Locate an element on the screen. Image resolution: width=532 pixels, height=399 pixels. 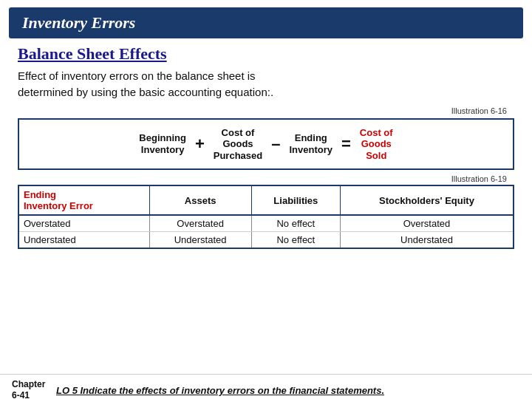
equation-box: Beginning Inventory + Cost of Goods Purc… is located at coordinates (266, 145).